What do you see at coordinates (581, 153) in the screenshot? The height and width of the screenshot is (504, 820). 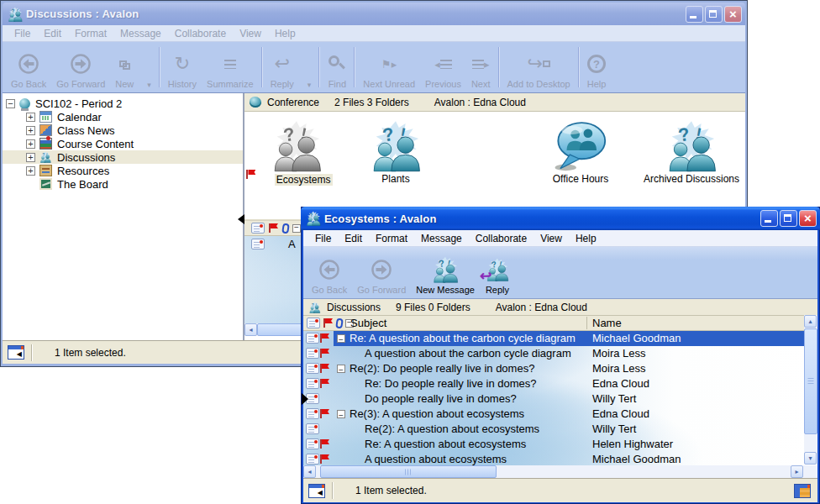 I see `conference-office-hours: Office Hours` at bounding box center [581, 153].